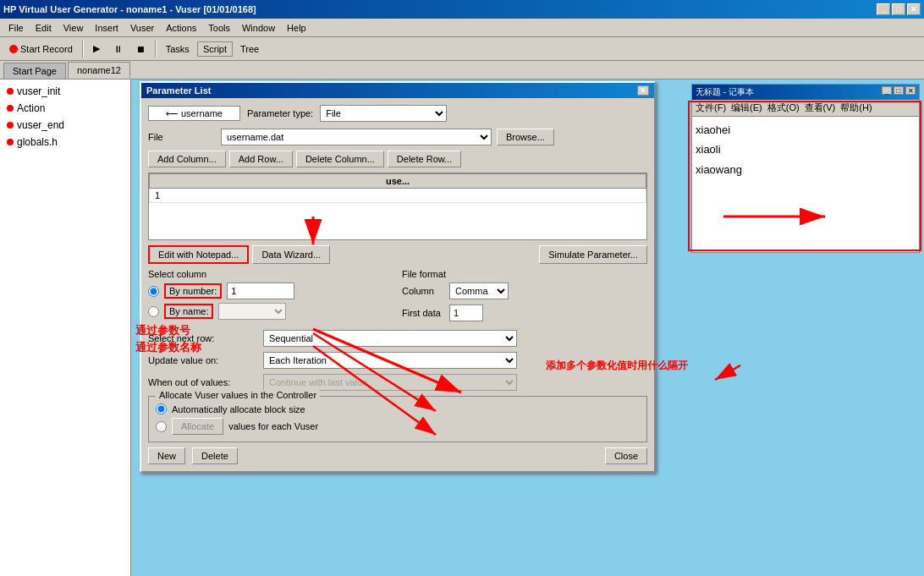 The height and width of the screenshot is (576, 924). I want to click on tab-start-page: Start Page, so click(35, 71).